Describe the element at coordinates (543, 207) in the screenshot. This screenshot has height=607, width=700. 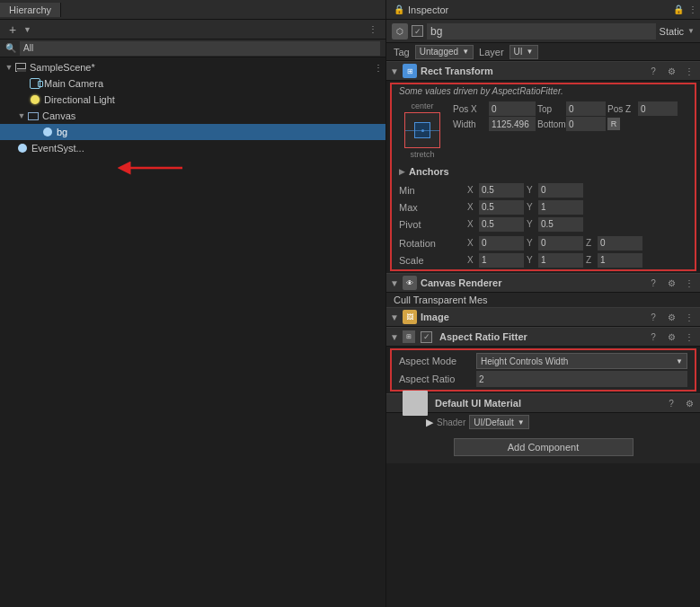
I see `anchors-max-row: Max X Y` at that location.